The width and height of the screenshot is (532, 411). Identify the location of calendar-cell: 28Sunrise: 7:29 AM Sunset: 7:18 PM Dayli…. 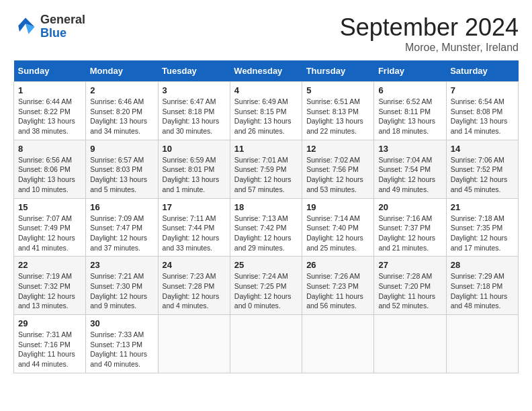
(482, 286).